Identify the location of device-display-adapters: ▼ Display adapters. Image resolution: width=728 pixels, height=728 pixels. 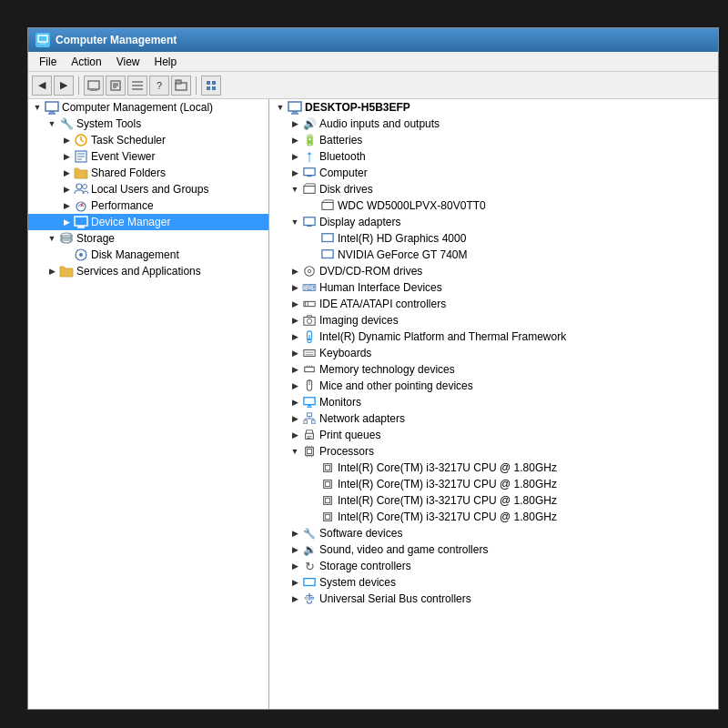
(493, 222).